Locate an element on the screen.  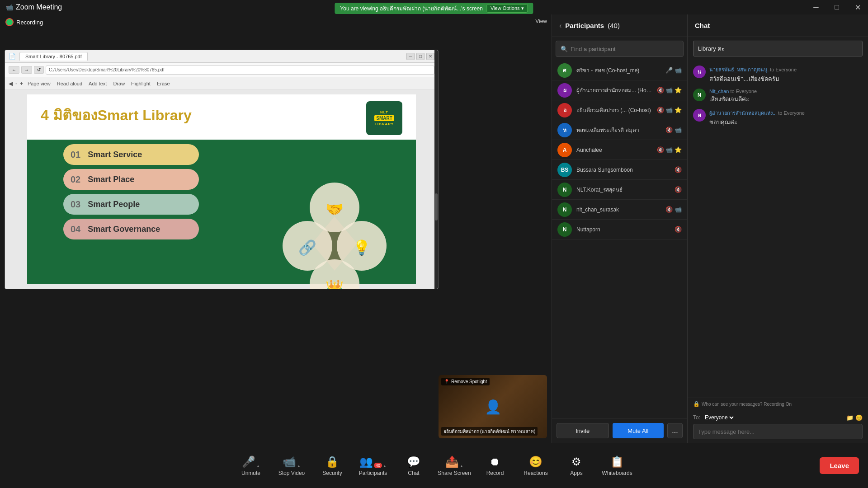
smart-governance-item: 04 Smart Governance is located at coordinates (131, 229).